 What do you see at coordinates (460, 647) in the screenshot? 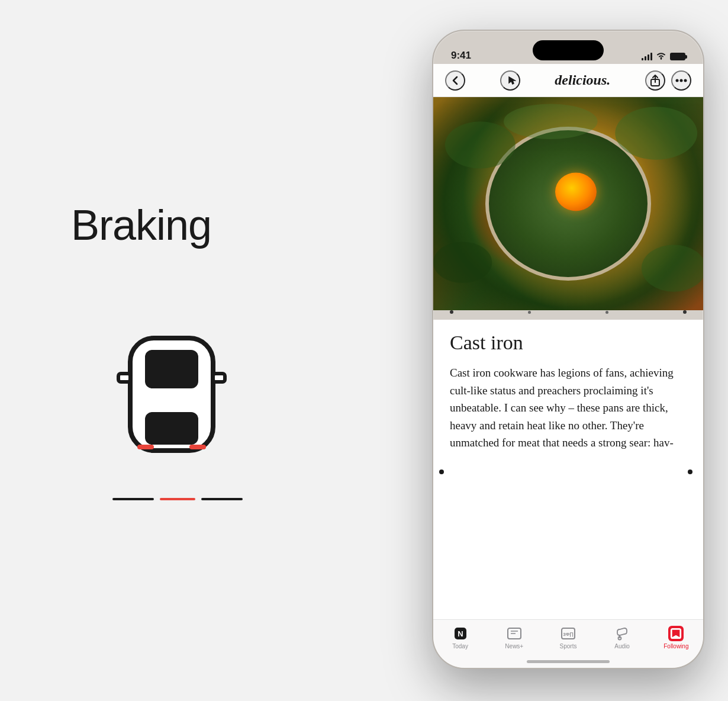
I see `today-label: Today` at bounding box center [460, 647].